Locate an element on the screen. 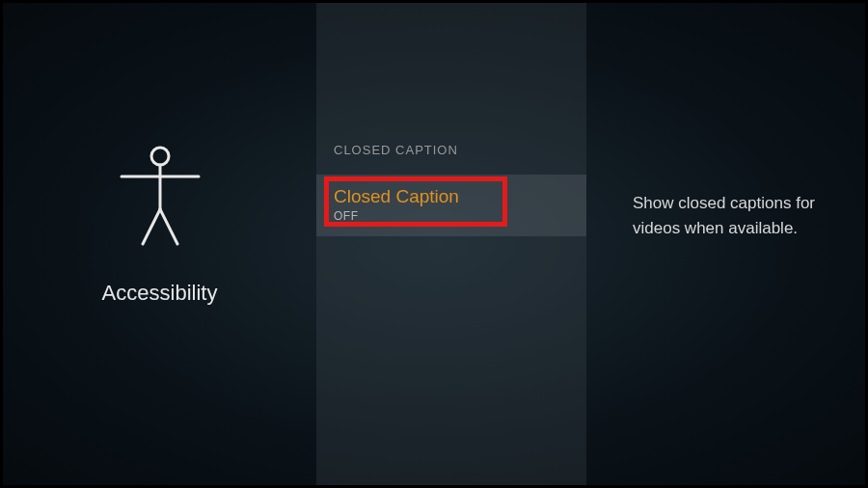  setting-title: Closed Caption is located at coordinates (451, 197).